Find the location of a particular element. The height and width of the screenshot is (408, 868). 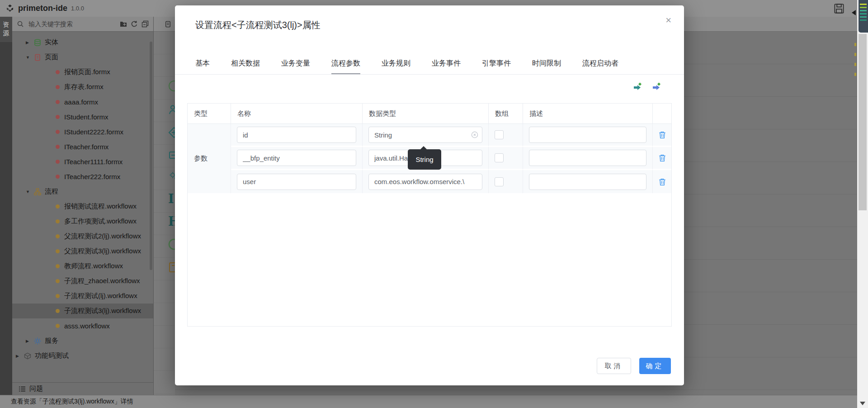

cancel-button: 取消 is located at coordinates (614, 366).